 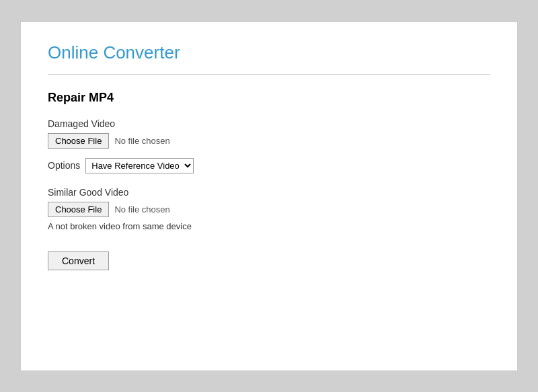 I want to click on damaged-video-choose-button: Choose File, so click(x=78, y=141).